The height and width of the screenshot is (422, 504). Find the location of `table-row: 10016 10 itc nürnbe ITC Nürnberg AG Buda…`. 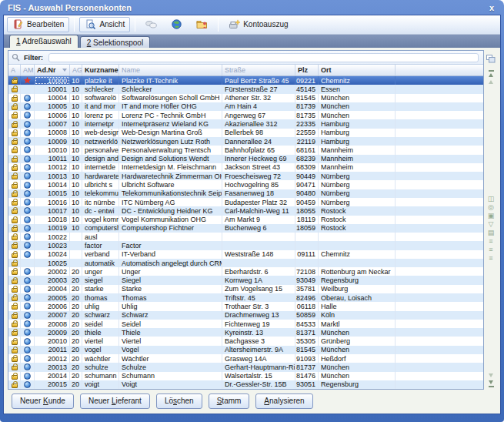

table-row: 10016 10 itc nürnbe ITC Nürnberg AG Buda… is located at coordinates (246, 202).